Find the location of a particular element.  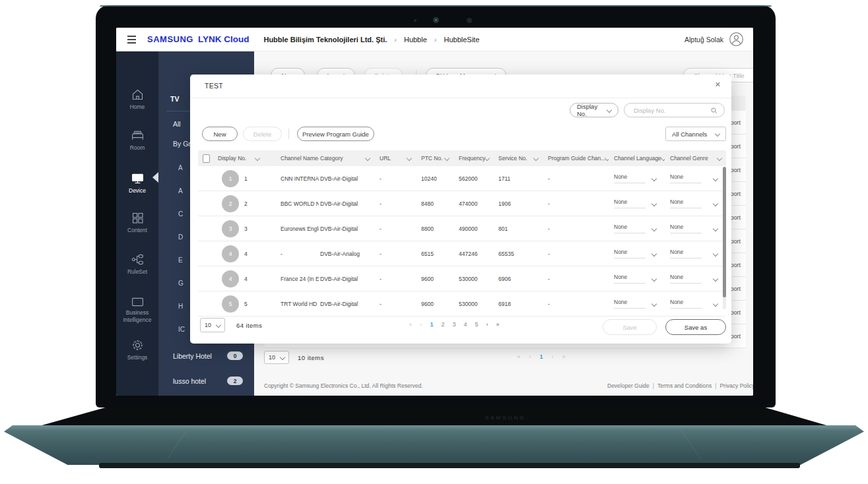

subsidebar-item-all: All is located at coordinates (177, 124).